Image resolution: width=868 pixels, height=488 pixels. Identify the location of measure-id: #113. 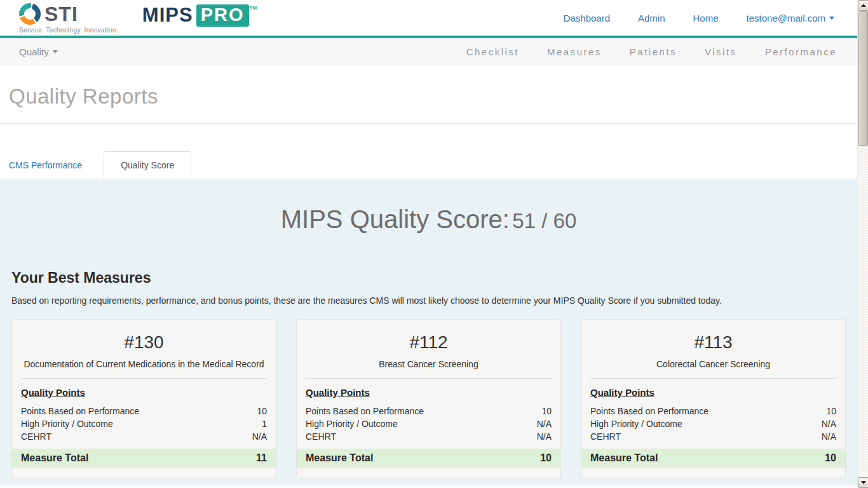
(713, 342).